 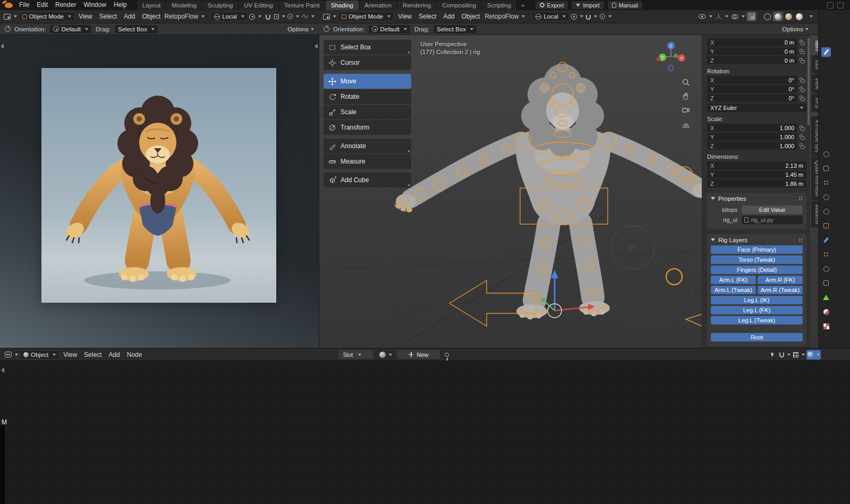 What do you see at coordinates (814, 355) in the screenshot?
I see `overlays-toggle` at bounding box center [814, 355].